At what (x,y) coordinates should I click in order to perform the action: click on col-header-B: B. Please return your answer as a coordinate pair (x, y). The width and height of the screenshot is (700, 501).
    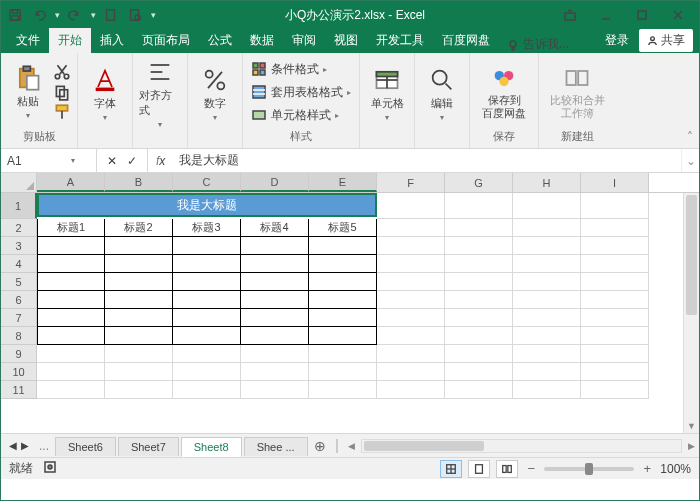
    Looking at the image, I should click on (139, 182).